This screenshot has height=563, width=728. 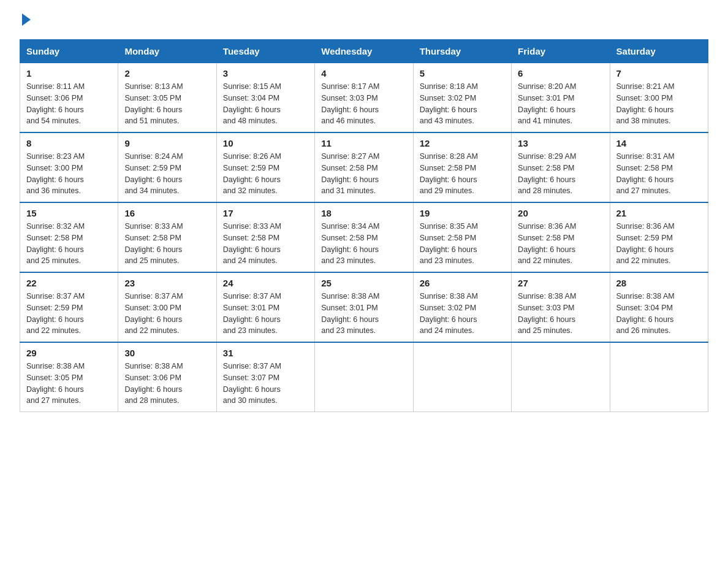 What do you see at coordinates (364, 167) in the screenshot?
I see `calendar-day-cell: 11Sunrise: 8:27 AM Sunset: 2:58 PM Dayli…` at bounding box center [364, 167].